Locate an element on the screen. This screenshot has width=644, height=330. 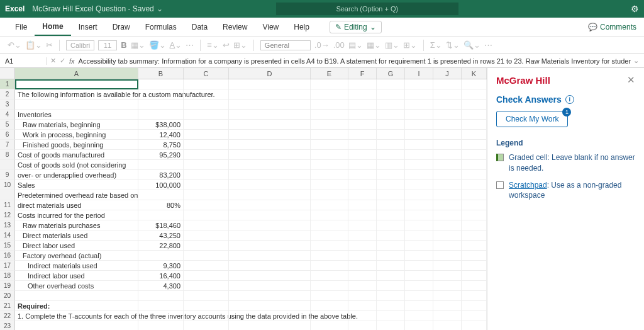
search-input: Search (Option + Q) is located at coordinates (367, 9).